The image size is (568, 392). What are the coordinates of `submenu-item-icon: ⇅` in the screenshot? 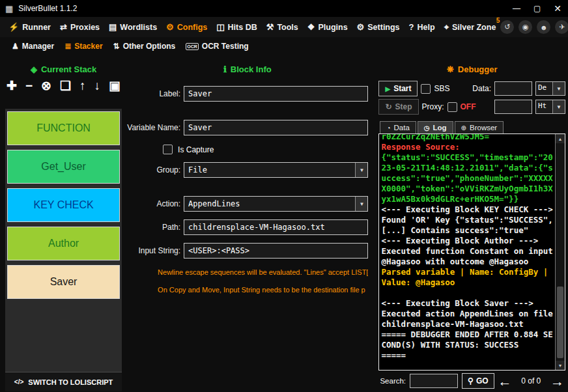 It's located at (117, 46).